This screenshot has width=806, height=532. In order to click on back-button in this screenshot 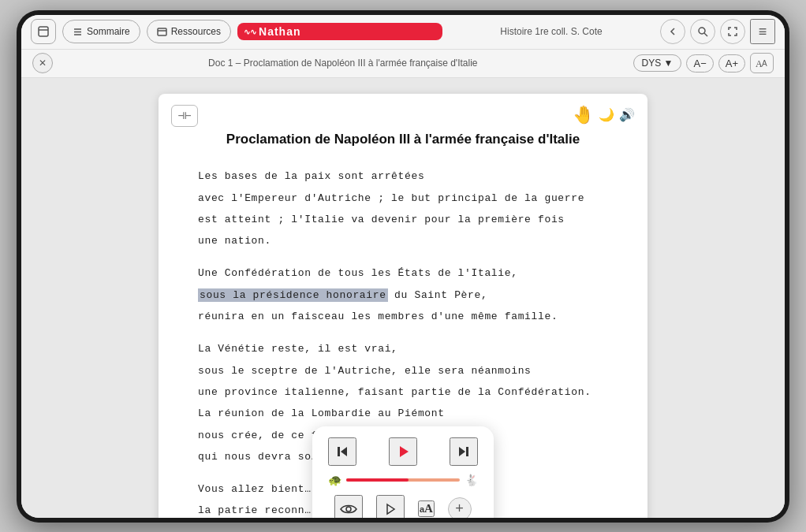, I will do `click(673, 32)`.